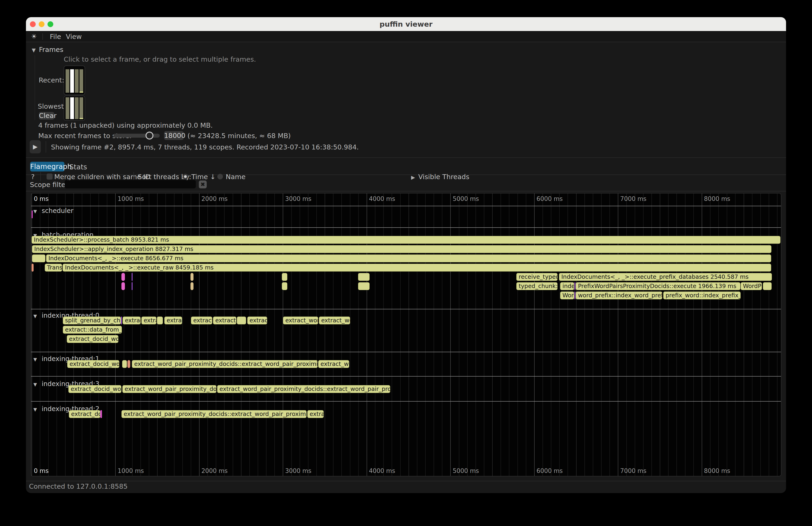 This screenshot has width=812, height=526. I want to click on merge-label: Merge children with same ID, so click(102, 177).